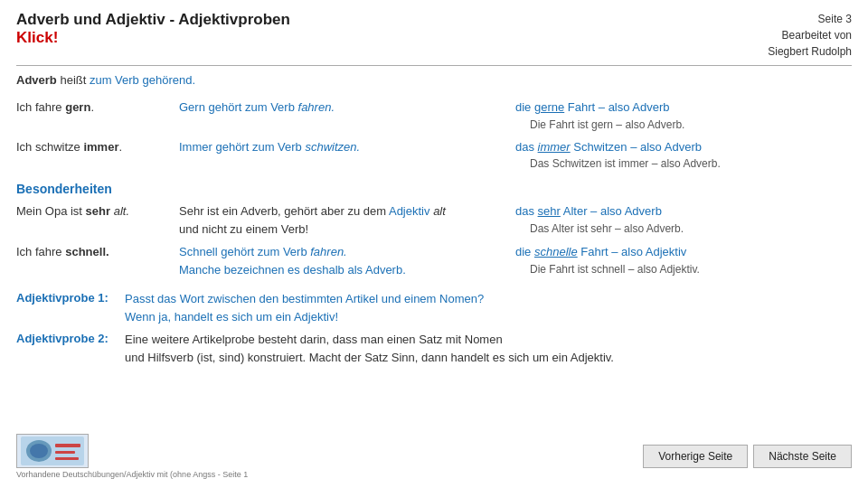 Image resolution: width=868 pixels, height=488 pixels. I want to click on seite-line: Seite 3, so click(810, 19).